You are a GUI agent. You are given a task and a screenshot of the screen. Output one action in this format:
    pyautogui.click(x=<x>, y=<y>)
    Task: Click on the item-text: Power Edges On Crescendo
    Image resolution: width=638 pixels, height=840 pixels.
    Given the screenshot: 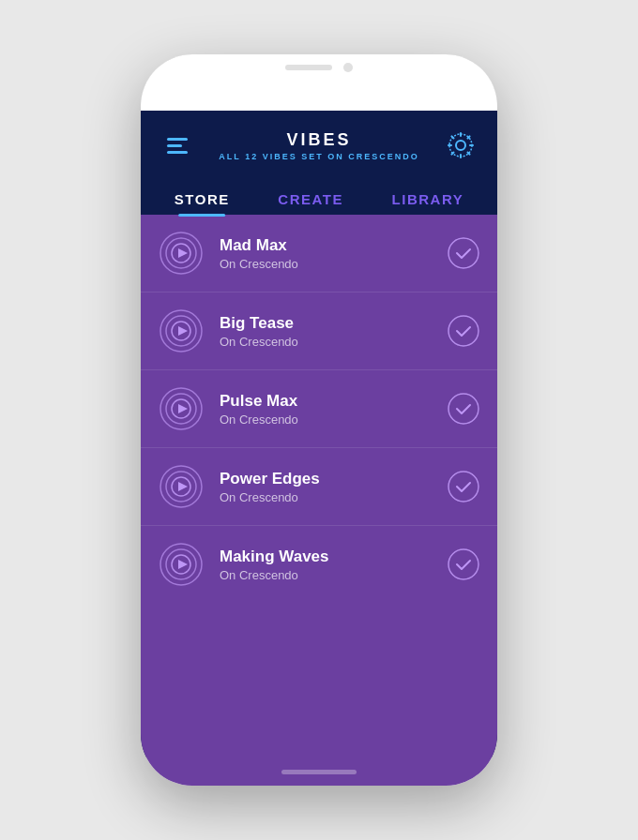 What is the action you would take?
    pyautogui.click(x=333, y=488)
    